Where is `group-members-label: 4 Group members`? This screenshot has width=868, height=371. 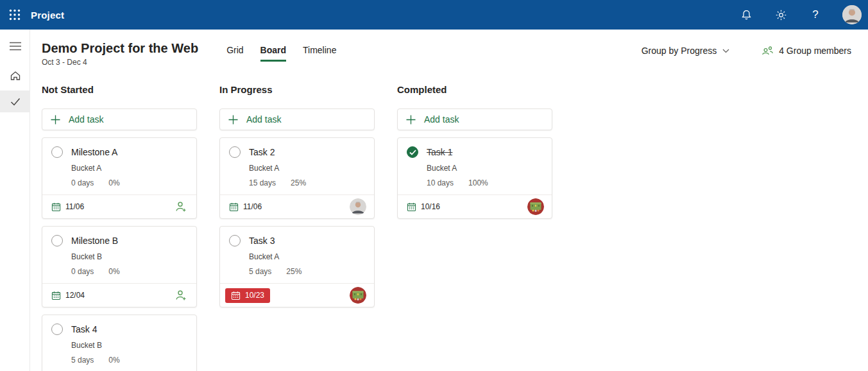
group-members-label: 4 Group members is located at coordinates (815, 51).